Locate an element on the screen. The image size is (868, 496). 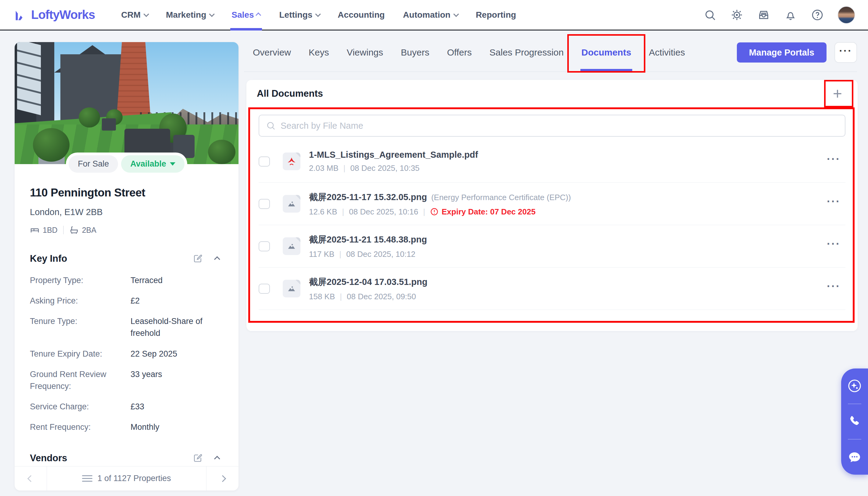
key-info-label: Asking Price: is located at coordinates (80, 301).